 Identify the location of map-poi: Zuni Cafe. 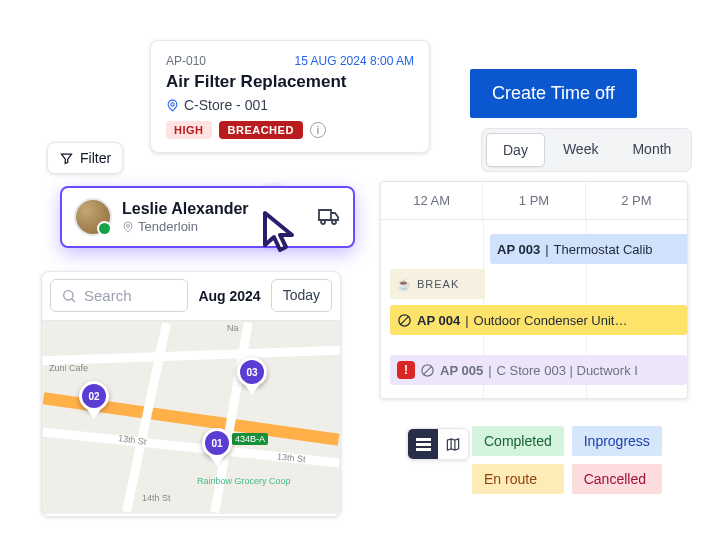
(68, 368).